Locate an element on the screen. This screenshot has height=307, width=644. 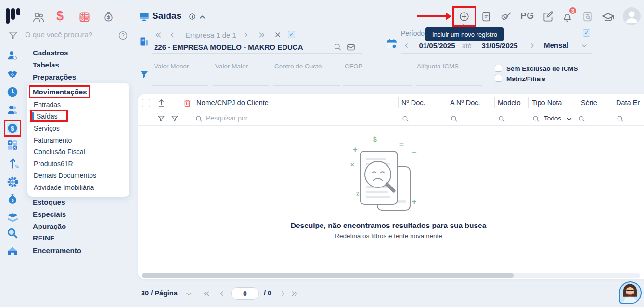
horizontal-scrollbar-thumb is located at coordinates (328, 276).